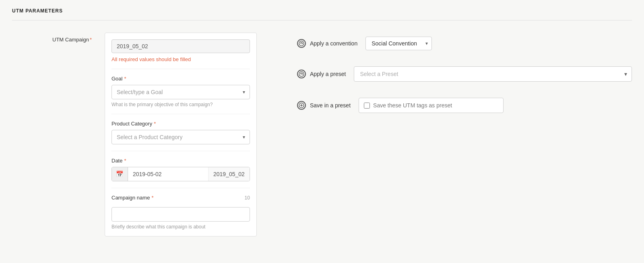 This screenshot has width=644, height=263. Describe the element at coordinates (181, 46) in the screenshot. I see `utm-campaign-input` at that location.